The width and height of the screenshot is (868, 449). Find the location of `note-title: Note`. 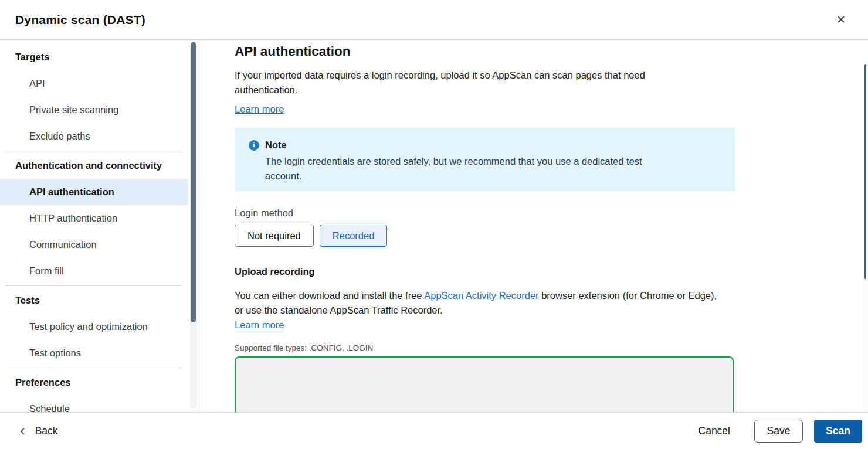

note-title: Note is located at coordinates (276, 145).